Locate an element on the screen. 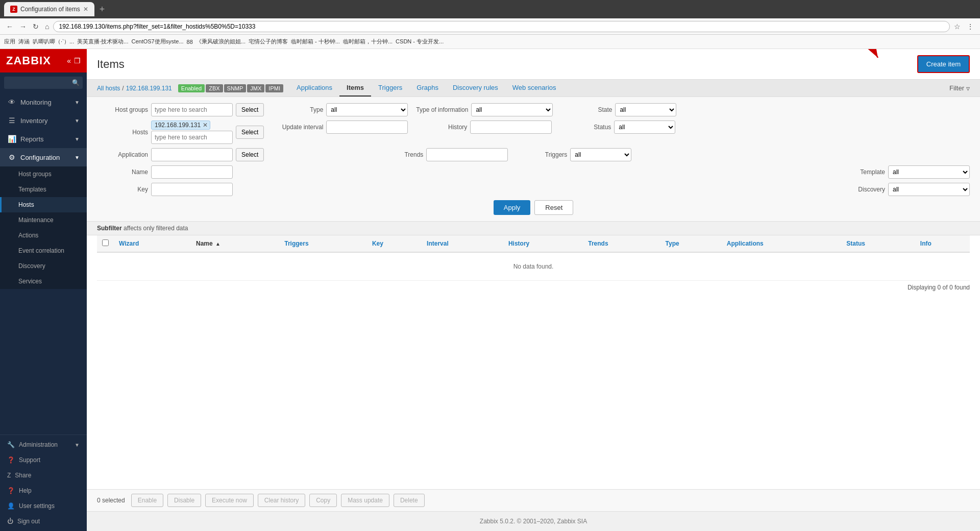 The image size is (980, 531). col-name: Name ▲ is located at coordinates (235, 244).